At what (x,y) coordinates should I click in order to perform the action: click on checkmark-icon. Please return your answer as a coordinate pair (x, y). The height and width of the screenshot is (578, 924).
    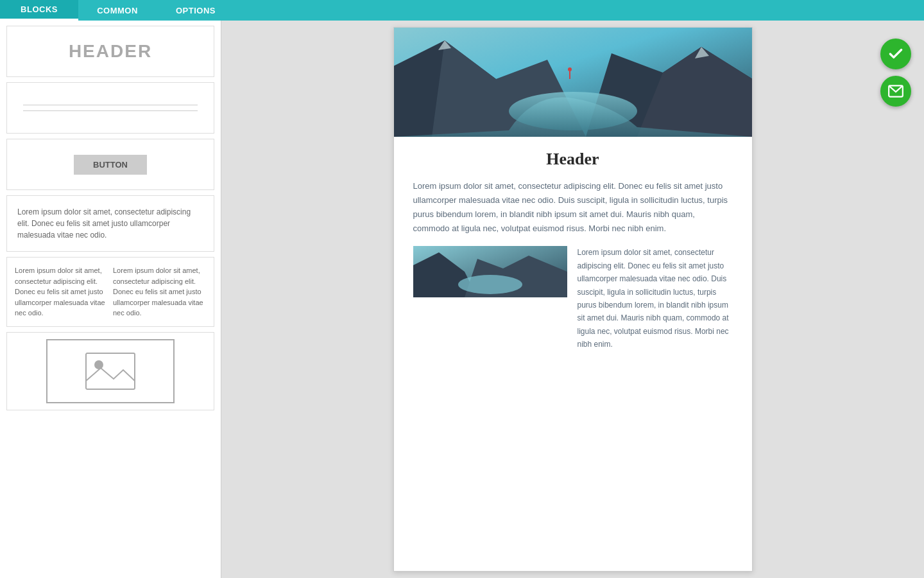
    Looking at the image, I should click on (896, 54).